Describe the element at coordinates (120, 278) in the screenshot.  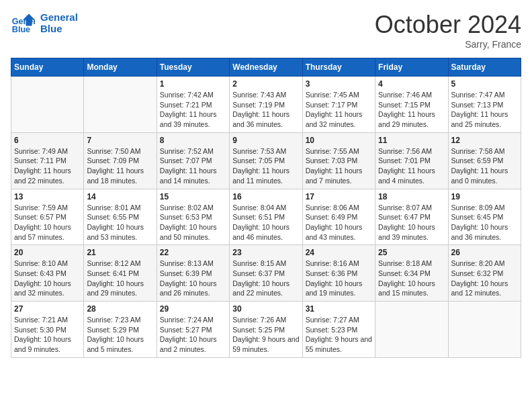
I see `day-info: Sunrise: 8:12 AM Sunset: 6:41 PM Dayligh…` at that location.